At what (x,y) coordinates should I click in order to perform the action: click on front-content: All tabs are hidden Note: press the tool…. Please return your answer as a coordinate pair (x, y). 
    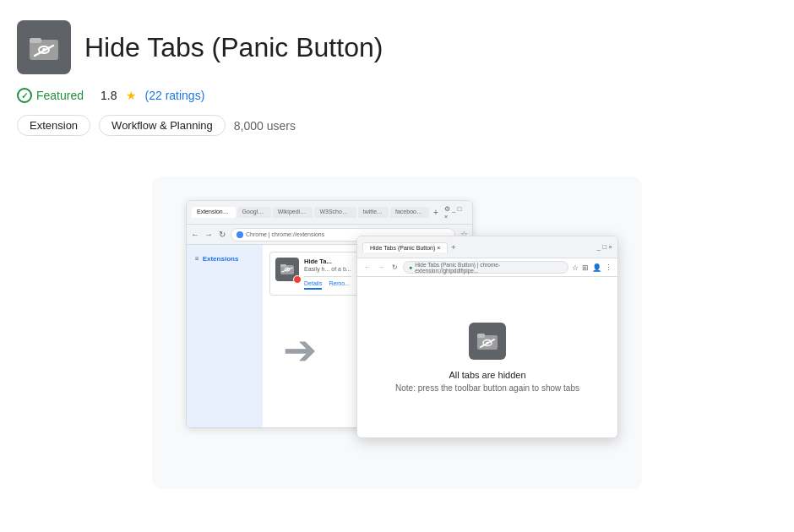
    Looking at the image, I should click on (487, 357).